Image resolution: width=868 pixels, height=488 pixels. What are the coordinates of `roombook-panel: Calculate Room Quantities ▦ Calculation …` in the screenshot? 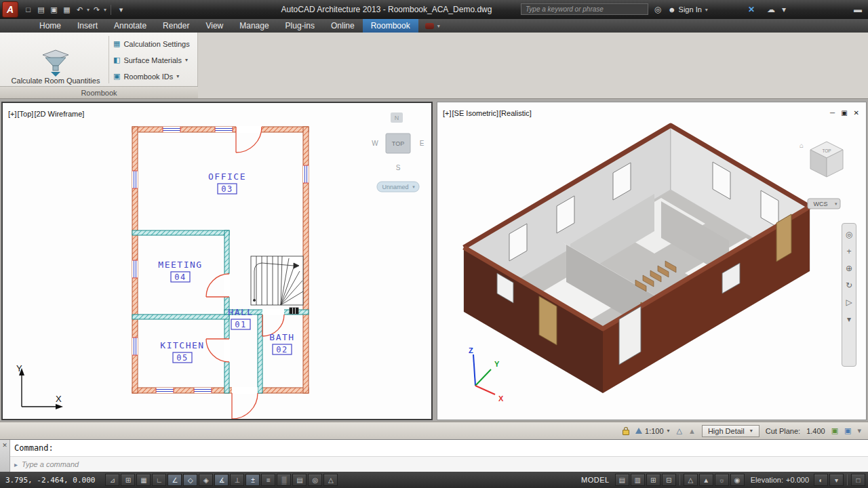 It's located at (99, 65).